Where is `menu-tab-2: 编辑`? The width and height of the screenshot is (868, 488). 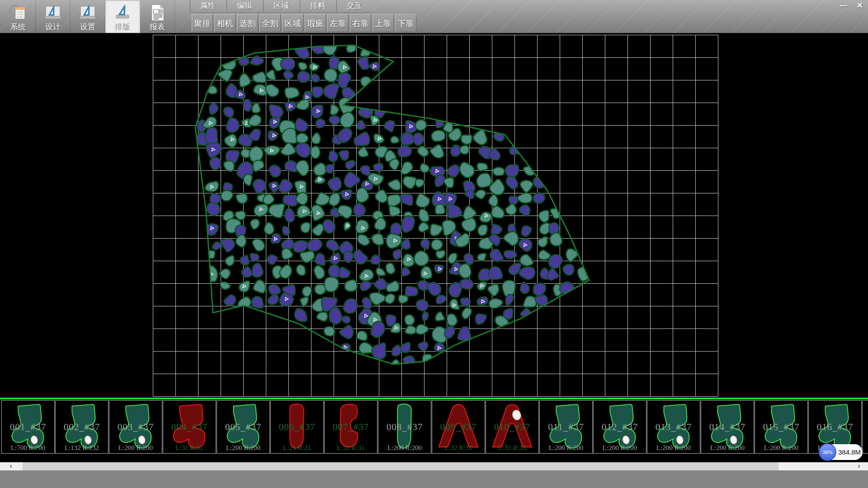
menu-tab-2: 编辑 is located at coordinates (245, 6).